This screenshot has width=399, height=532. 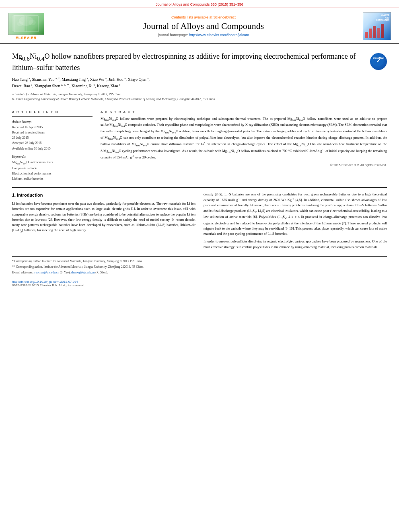 I want to click on authors-line: Hao Tang a, Shanshan Yao a, *, Maoxiang …, so click(x=200, y=83).